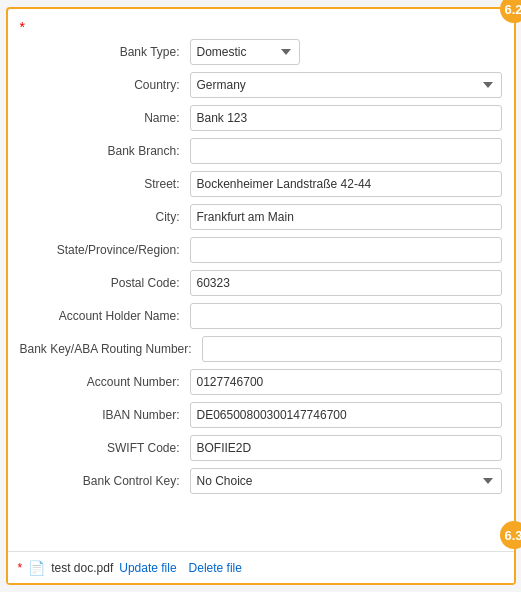 Image resolution: width=521 pixels, height=592 pixels. Describe the element at coordinates (346, 415) in the screenshot. I see `iban-input` at that location.